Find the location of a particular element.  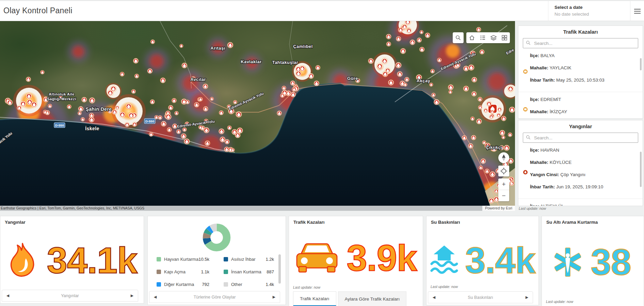

incidents-donut-chart is located at coordinates (216, 237).